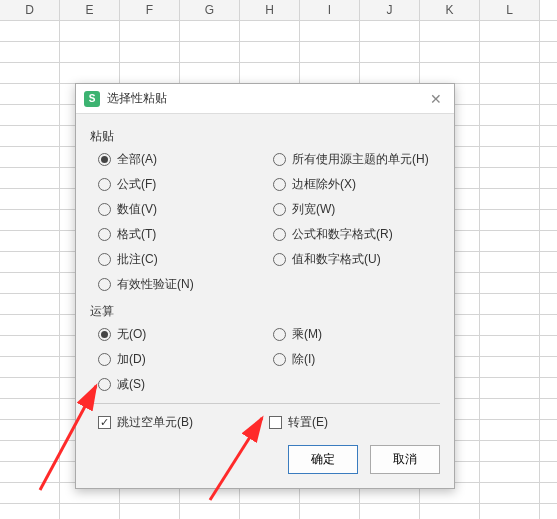 The height and width of the screenshot is (519, 557). I want to click on paste-formulanum-radio: 公式和数字格式(R), so click(356, 234).